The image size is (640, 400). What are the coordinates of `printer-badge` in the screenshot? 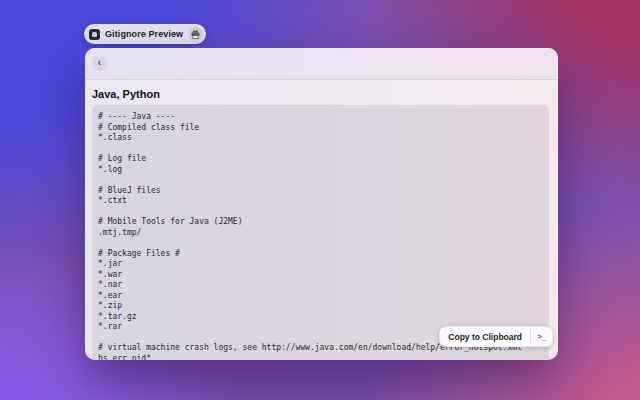 It's located at (196, 34).